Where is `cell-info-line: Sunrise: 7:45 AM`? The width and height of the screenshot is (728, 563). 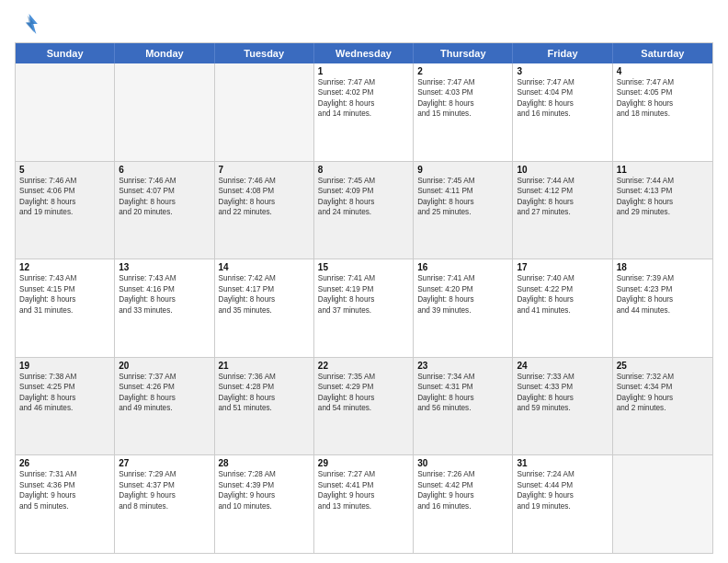 cell-info-line: Sunrise: 7:45 AM is located at coordinates (364, 180).